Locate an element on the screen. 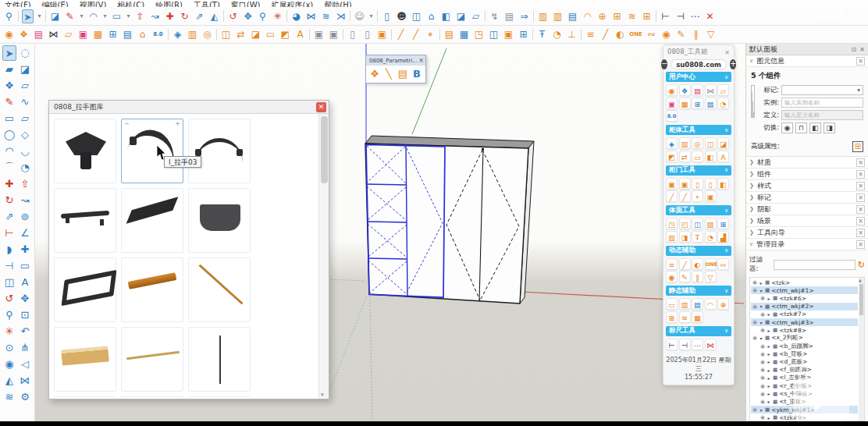 The width and height of the screenshot is (868, 426). trash-restore-icon: ▥ is located at coordinates (557, 16).